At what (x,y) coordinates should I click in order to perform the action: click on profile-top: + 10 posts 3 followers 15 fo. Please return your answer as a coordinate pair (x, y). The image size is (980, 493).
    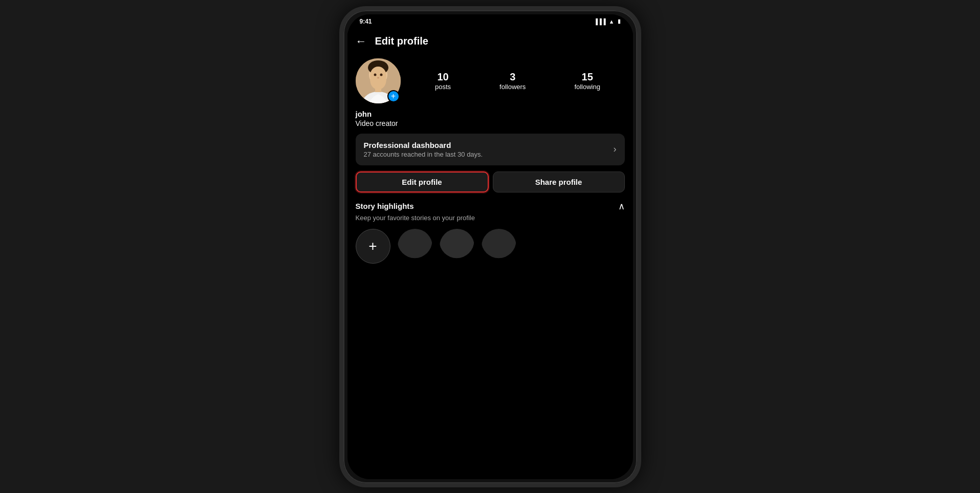
    Looking at the image, I should click on (490, 81).